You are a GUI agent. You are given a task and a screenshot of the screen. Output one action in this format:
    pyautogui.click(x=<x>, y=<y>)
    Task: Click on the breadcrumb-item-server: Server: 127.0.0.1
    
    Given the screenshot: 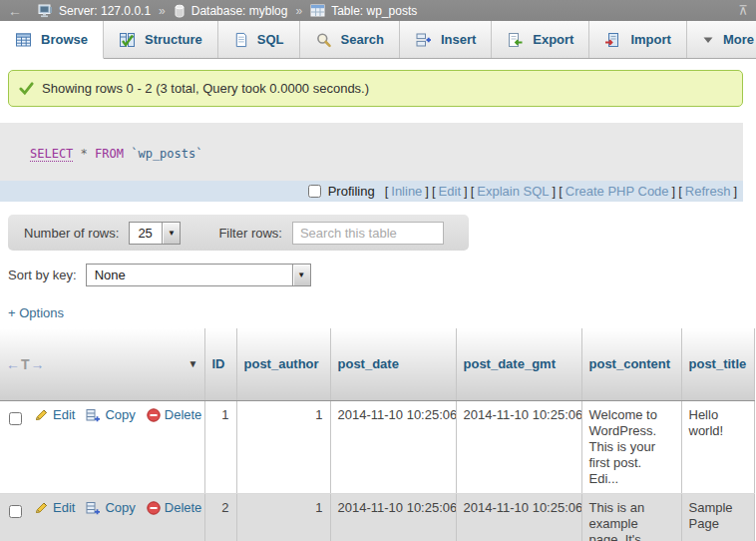 What is the action you would take?
    pyautogui.click(x=105, y=11)
    